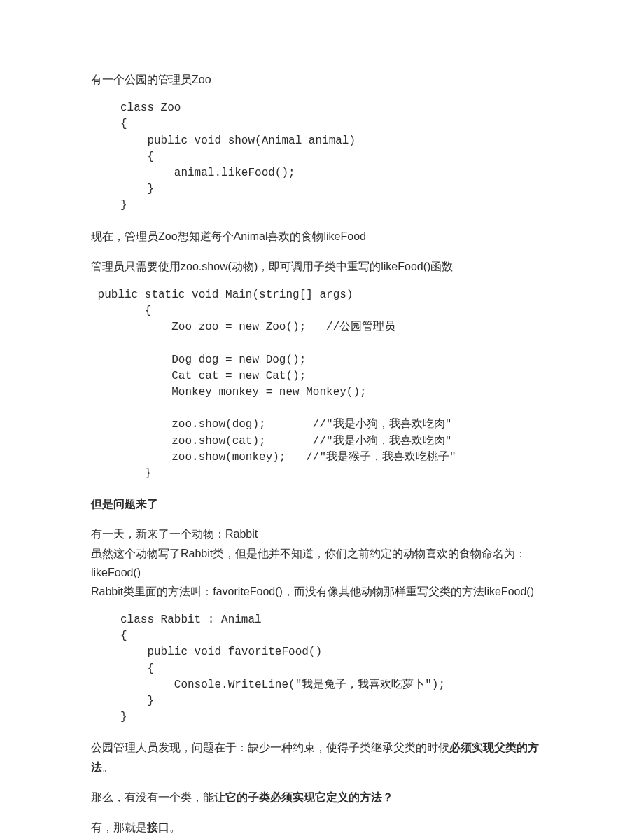  What do you see at coordinates (340, 157) in the screenshot?
I see `code-block-zoo: class Zoo { public void show(Animal anim…` at bounding box center [340, 157].